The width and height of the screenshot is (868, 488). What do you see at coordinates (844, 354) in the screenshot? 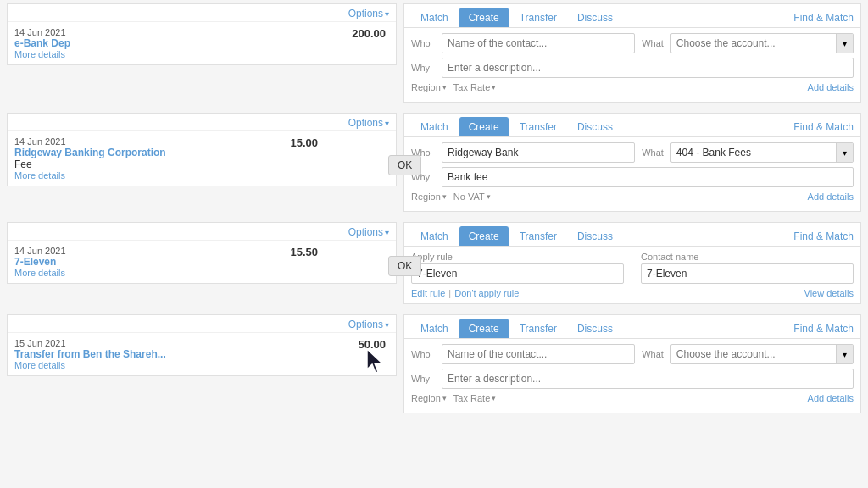
I see `what-arrow-4: ▾` at bounding box center [844, 354].